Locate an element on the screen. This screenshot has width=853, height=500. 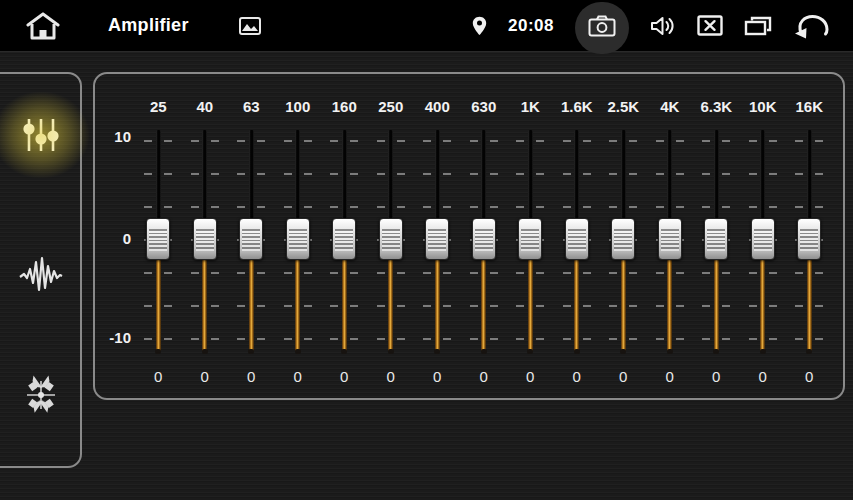
band-freq-label: 250 is located at coordinates (392, 106).